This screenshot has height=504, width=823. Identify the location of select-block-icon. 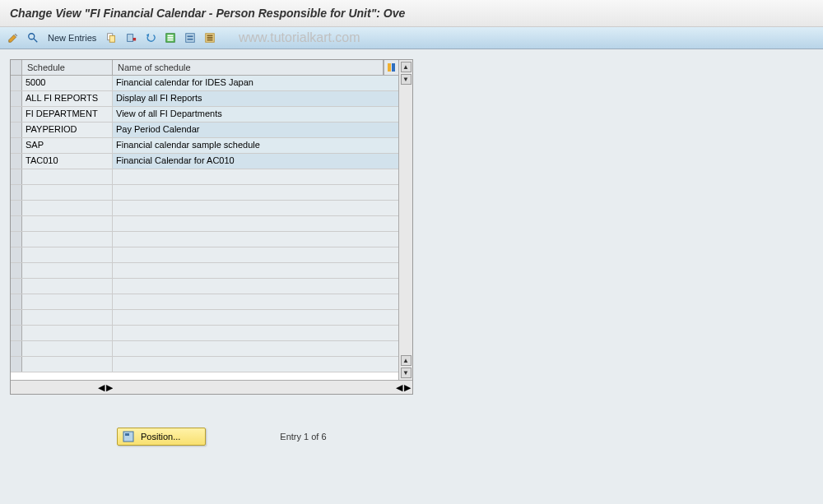
(190, 38).